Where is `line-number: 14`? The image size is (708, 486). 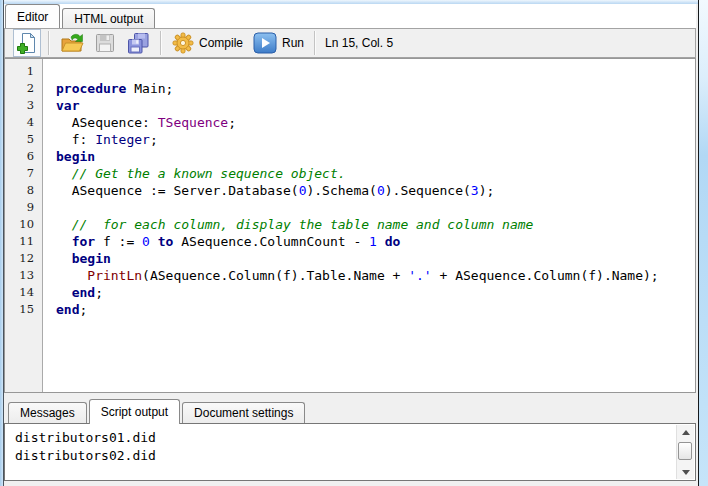 line-number: 14 is located at coordinates (24, 292).